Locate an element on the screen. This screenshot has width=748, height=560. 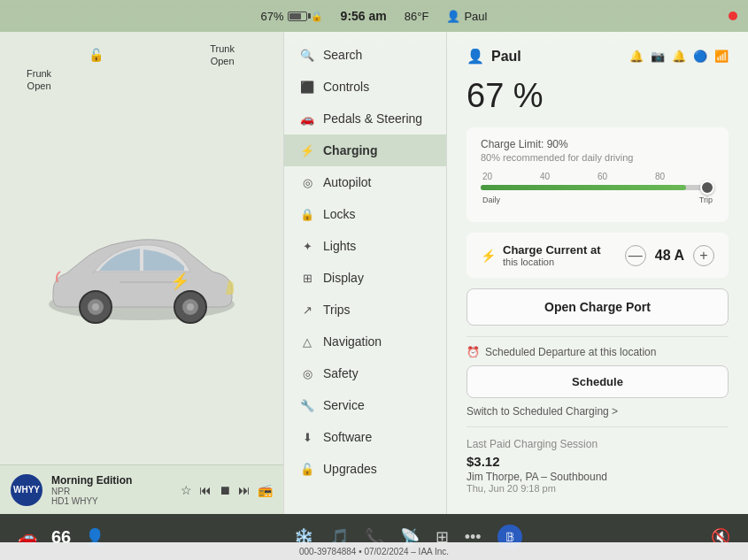
menu-item-autopilot: ◎ Autopilot is located at coordinates (365, 182).